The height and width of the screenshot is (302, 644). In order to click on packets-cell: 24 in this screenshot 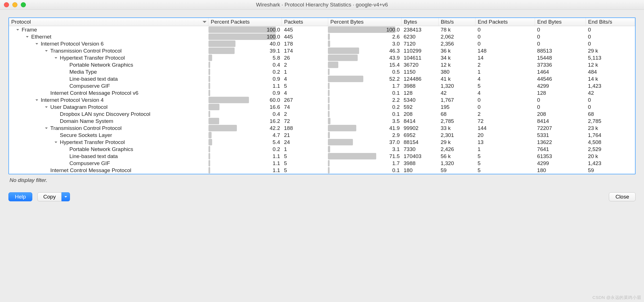, I will do `click(305, 142)`.